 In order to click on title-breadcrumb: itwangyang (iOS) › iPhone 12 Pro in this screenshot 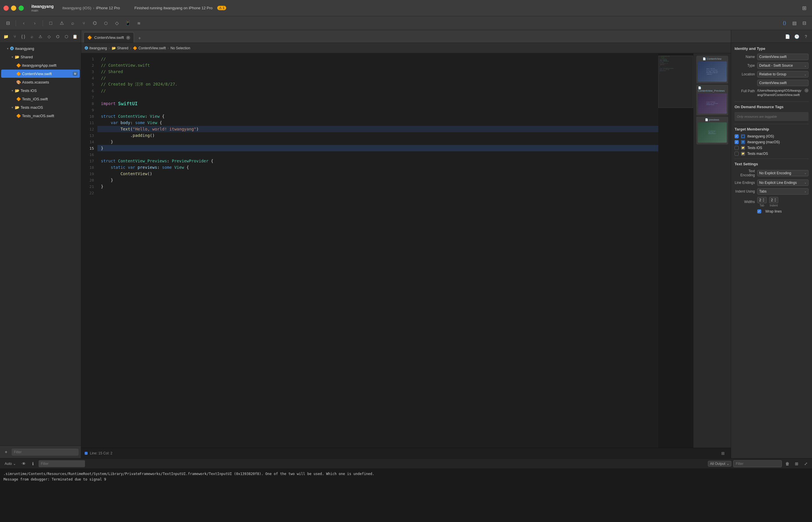, I will do `click(91, 8)`.